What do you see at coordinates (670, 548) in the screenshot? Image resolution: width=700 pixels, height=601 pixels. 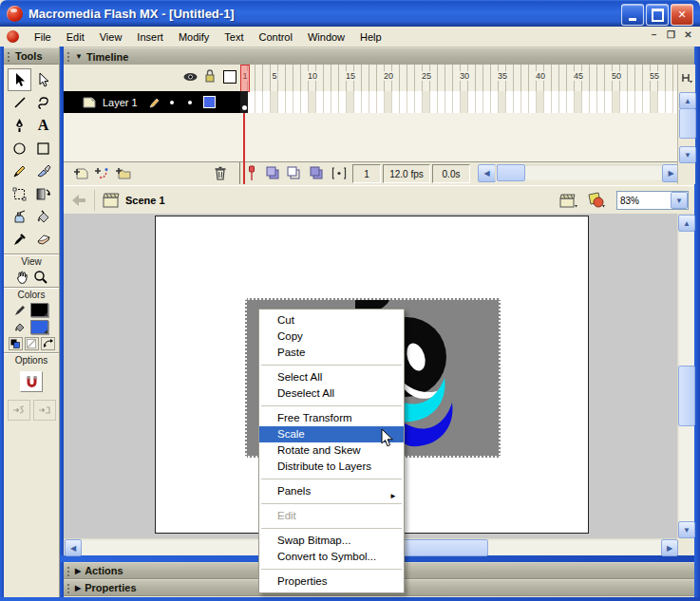 I see `stage-hscroll-right-button: ▶` at bounding box center [670, 548].